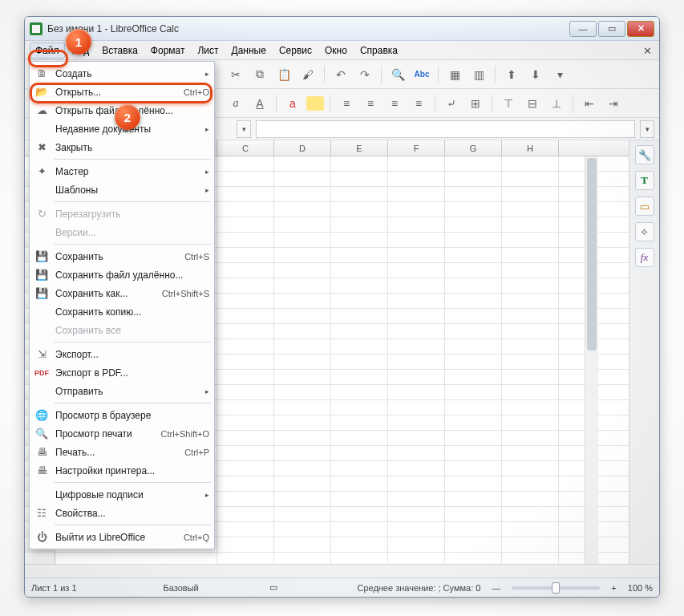 The height and width of the screenshot is (616, 684). Describe the element at coordinates (476, 103) in the screenshot. I see `merge-icon: ⊞` at that location.